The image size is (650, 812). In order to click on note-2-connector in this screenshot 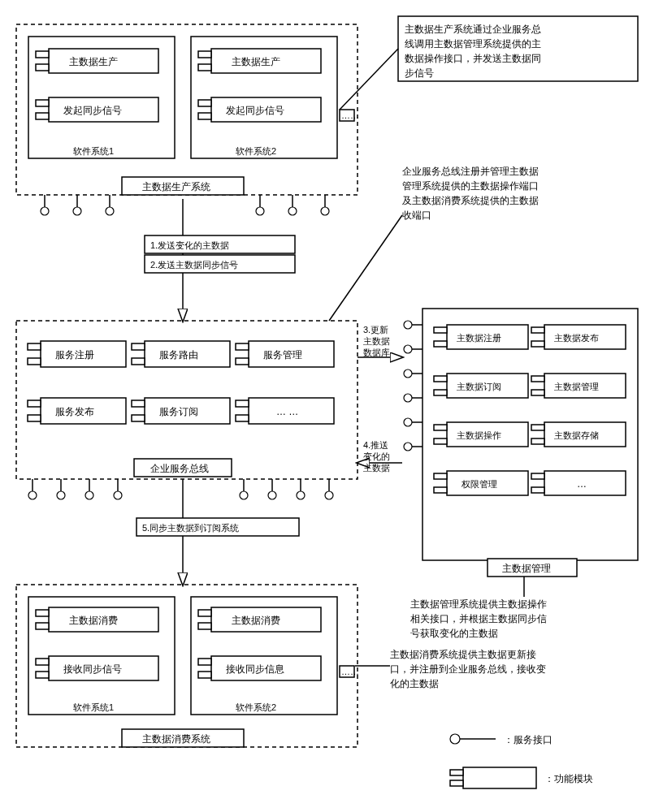, I will do `click(366, 268)`.